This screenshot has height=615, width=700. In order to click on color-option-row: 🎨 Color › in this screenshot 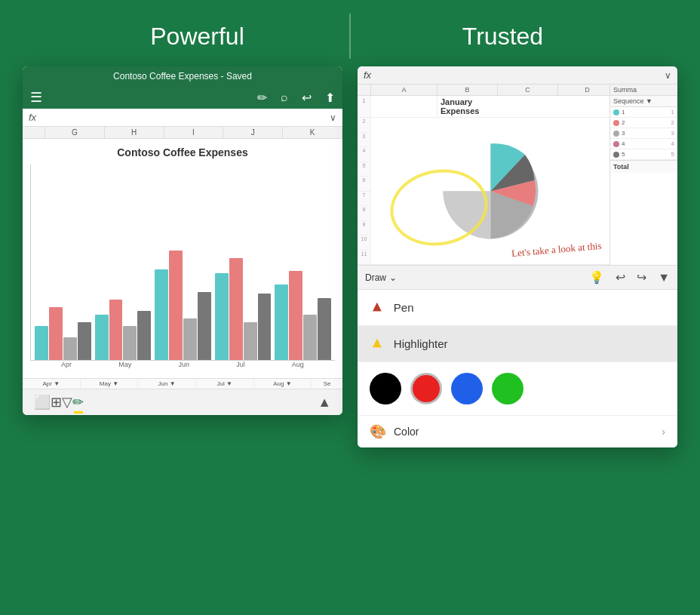, I will do `click(517, 432)`.